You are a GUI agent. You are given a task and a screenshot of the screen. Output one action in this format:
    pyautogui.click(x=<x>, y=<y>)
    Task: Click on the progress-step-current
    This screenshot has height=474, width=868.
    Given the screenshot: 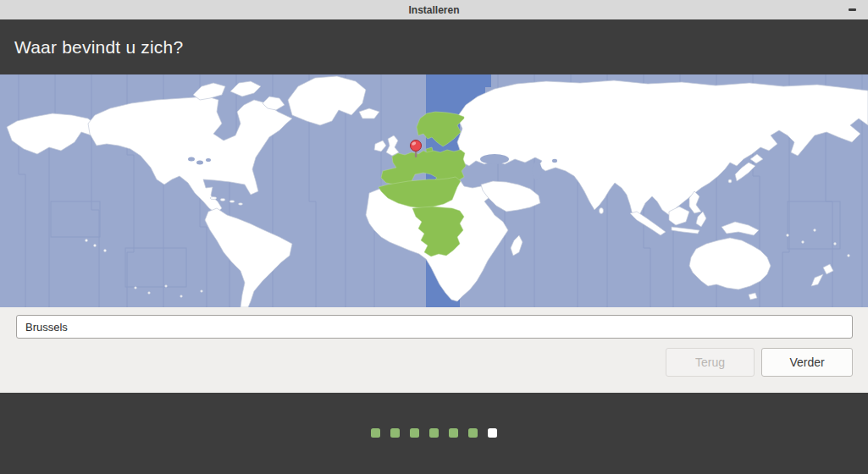 What is the action you would take?
    pyautogui.click(x=493, y=433)
    